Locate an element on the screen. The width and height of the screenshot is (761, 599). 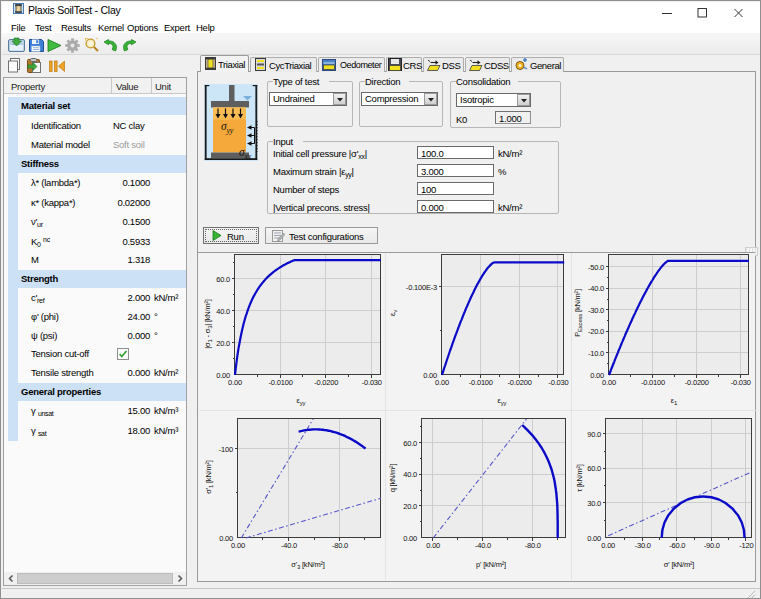
svg-text: σ'1 [kN/m²] is located at coordinates (209, 477).